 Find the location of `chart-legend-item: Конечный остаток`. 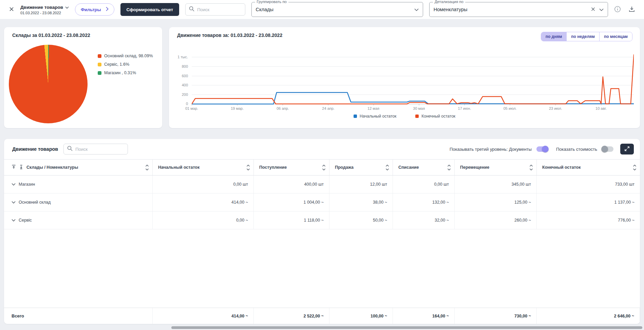

chart-legend-item: Конечный остаток is located at coordinates (435, 116).